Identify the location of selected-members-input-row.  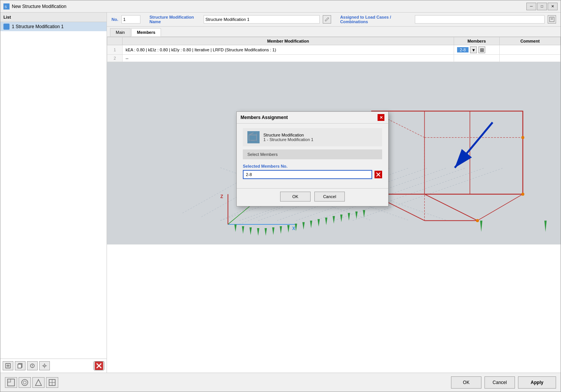
(312, 175).